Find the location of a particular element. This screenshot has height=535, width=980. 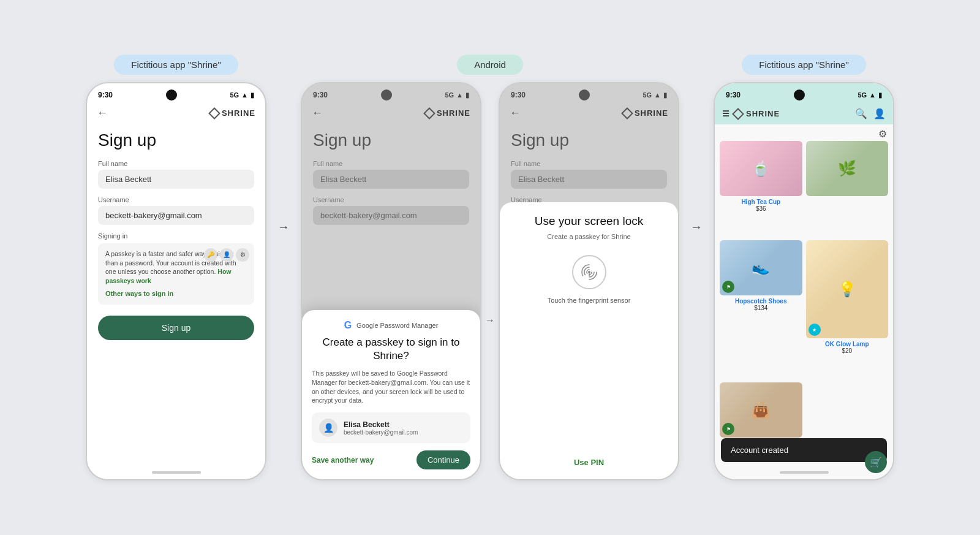

phone-4: 9:30 5G ▲ ▮ ☰ SHRINE 🔍 👤 is located at coordinates (804, 281).